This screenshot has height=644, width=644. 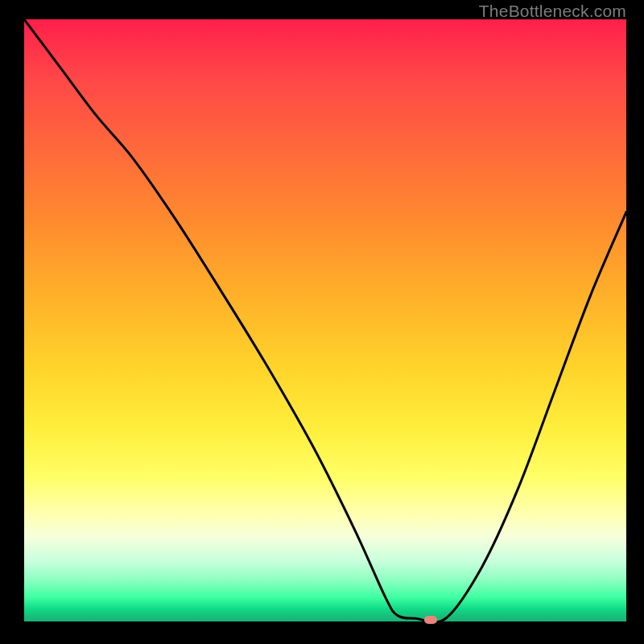 What do you see at coordinates (552, 11) in the screenshot?
I see `watermark-text: TheBottleneck.com` at bounding box center [552, 11].